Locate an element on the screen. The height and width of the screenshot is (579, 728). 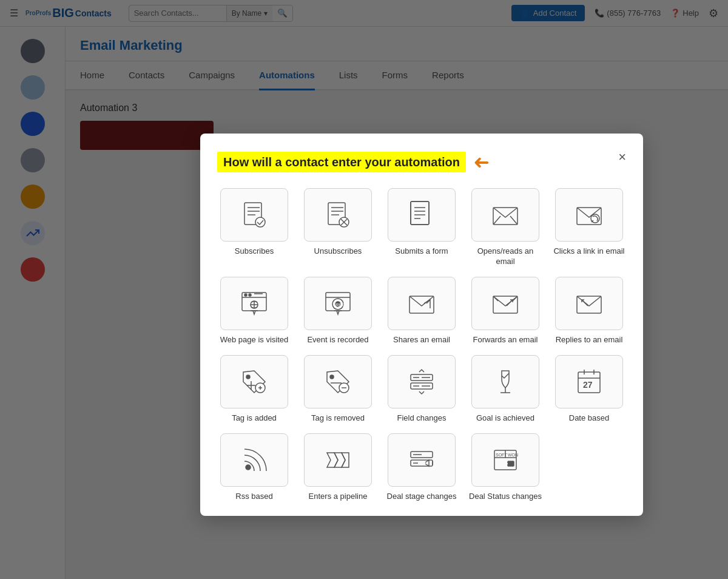
option-subscribes: Subscribes is located at coordinates (254, 228).